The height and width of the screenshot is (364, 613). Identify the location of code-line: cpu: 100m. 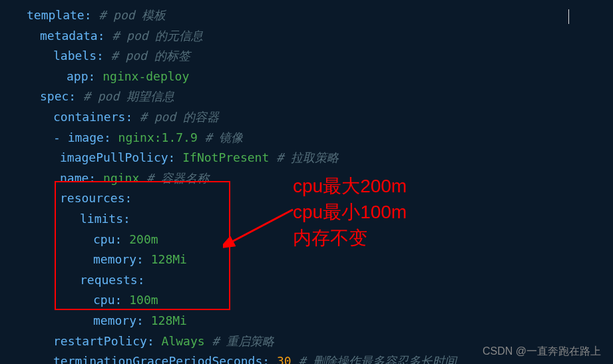
(313, 301).